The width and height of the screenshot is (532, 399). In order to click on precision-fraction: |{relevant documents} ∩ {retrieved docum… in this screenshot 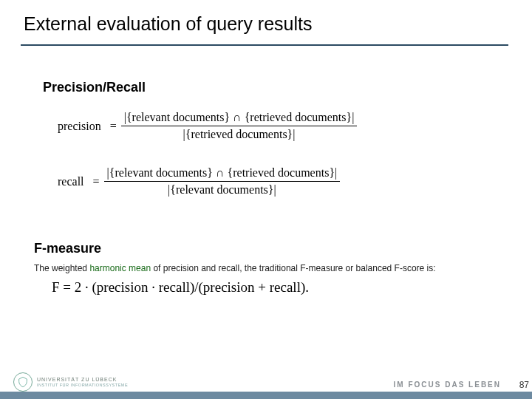, I will do `click(239, 126)`.